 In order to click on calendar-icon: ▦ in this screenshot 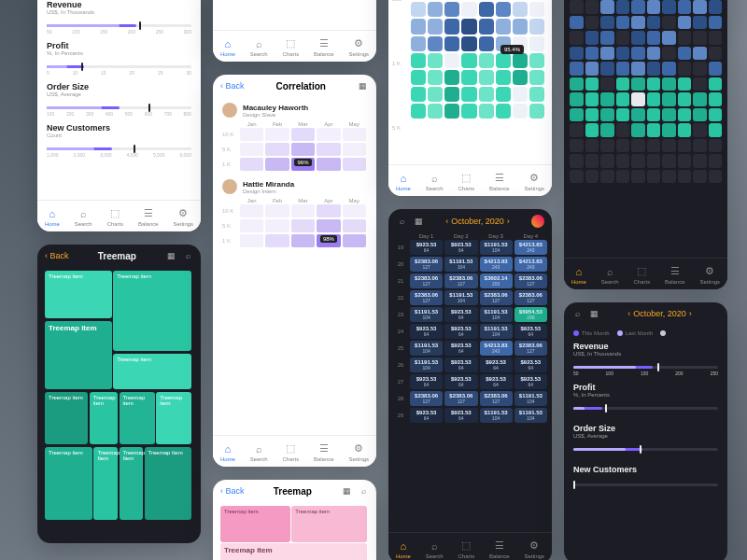, I will do `click(418, 221)`.